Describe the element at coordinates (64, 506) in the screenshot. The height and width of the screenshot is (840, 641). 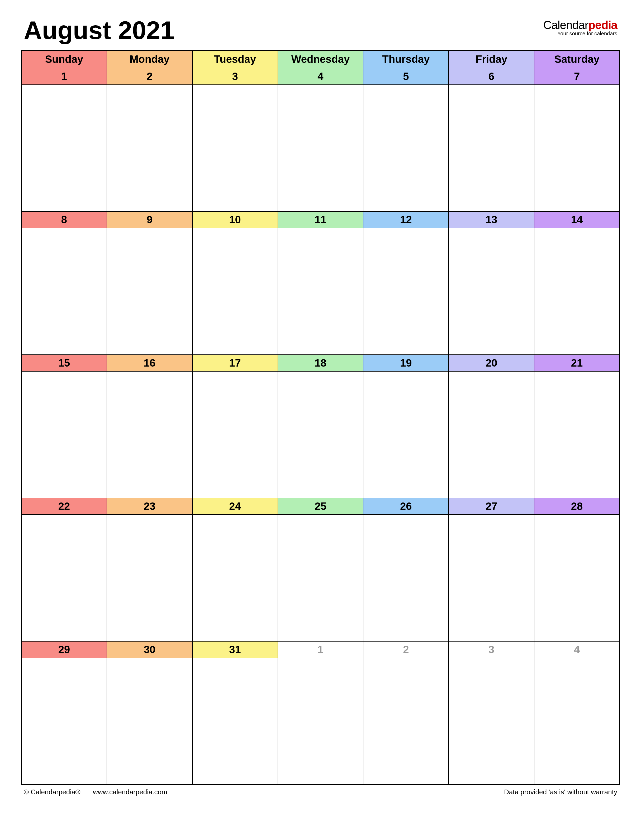
I see `date-cell: 22` at that location.